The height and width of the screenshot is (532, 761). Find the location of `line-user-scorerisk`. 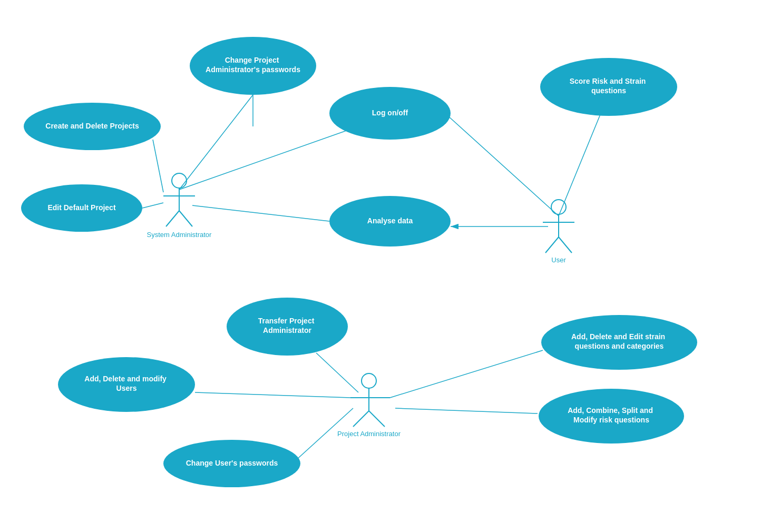

line-user-scorerisk is located at coordinates (580, 164).